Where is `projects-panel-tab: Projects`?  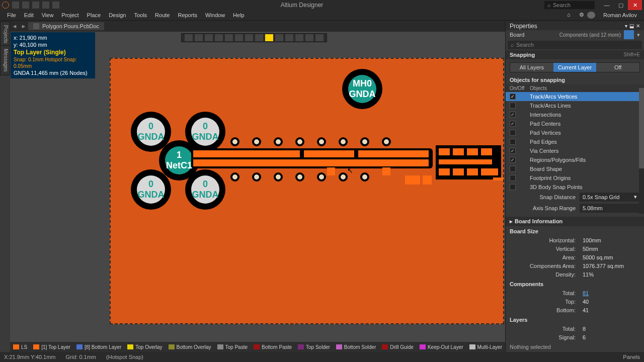 projects-panel-tab: Projects is located at coordinates (5, 34).